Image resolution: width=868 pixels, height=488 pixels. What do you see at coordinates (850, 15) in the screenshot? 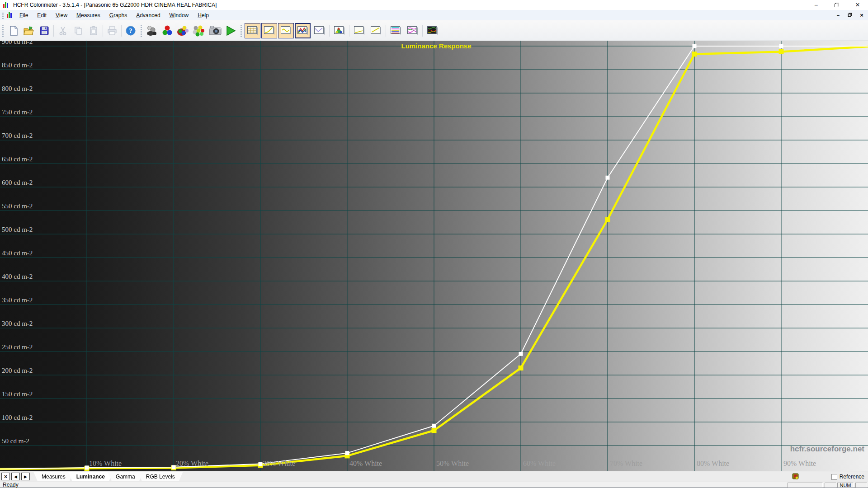
I see `mdi-restore-icon` at bounding box center [850, 15].